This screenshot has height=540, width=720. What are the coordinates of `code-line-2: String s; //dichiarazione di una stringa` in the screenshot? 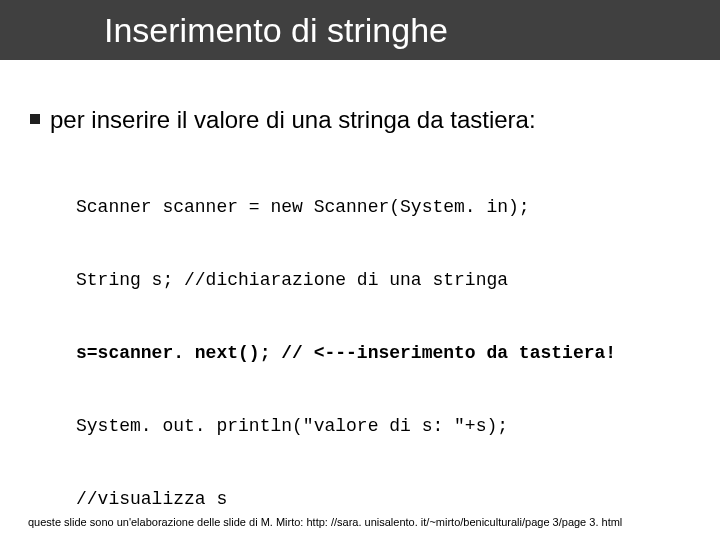 It's located at (383, 280).